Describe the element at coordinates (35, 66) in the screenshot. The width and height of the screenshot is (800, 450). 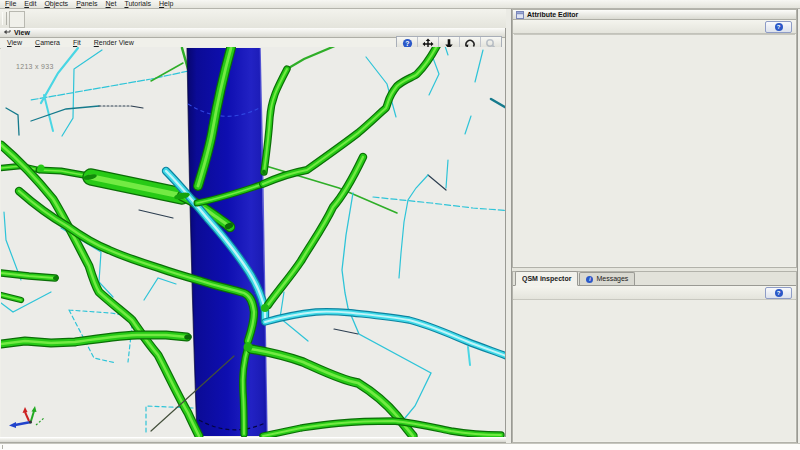
I see `viewport-resolution-label: 1213 x 933` at that location.